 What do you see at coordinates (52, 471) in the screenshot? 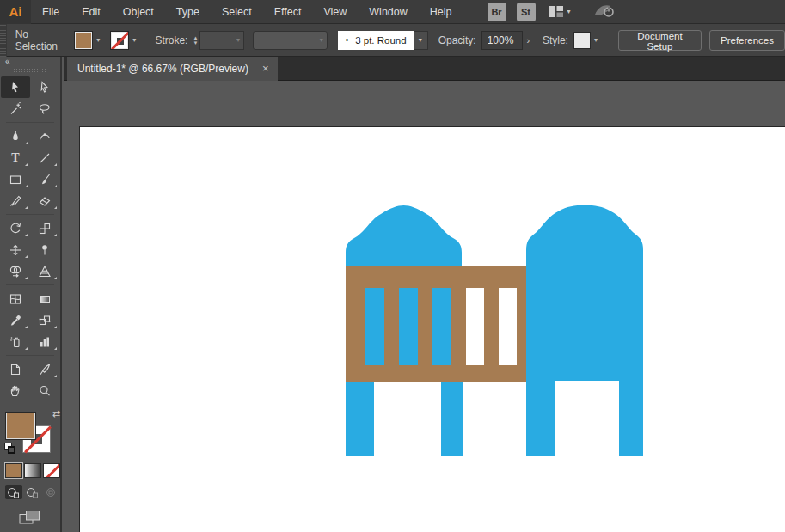
I see `paint-none-button` at bounding box center [52, 471].